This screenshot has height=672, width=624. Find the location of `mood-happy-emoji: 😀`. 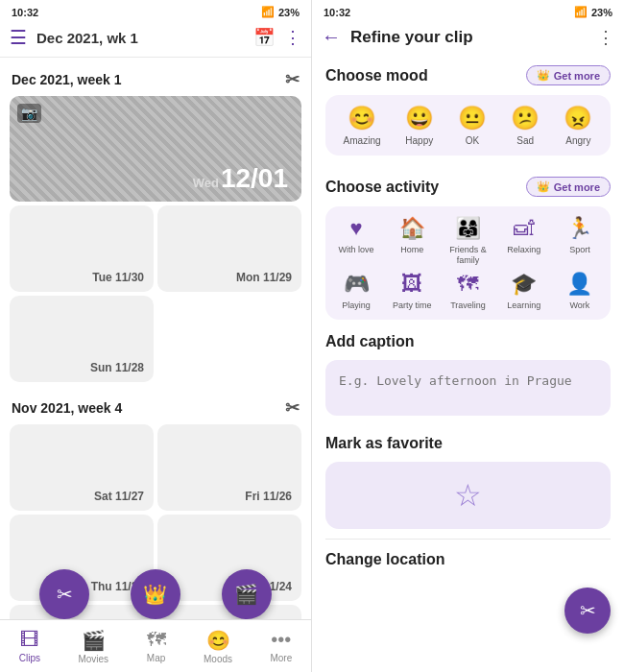

mood-happy-emoji: 😀 is located at coordinates (420, 118).